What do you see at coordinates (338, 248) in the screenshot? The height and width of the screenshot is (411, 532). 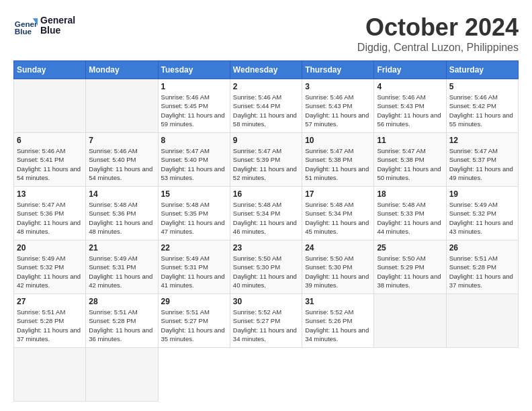 I see `day-number: 24` at bounding box center [338, 248].